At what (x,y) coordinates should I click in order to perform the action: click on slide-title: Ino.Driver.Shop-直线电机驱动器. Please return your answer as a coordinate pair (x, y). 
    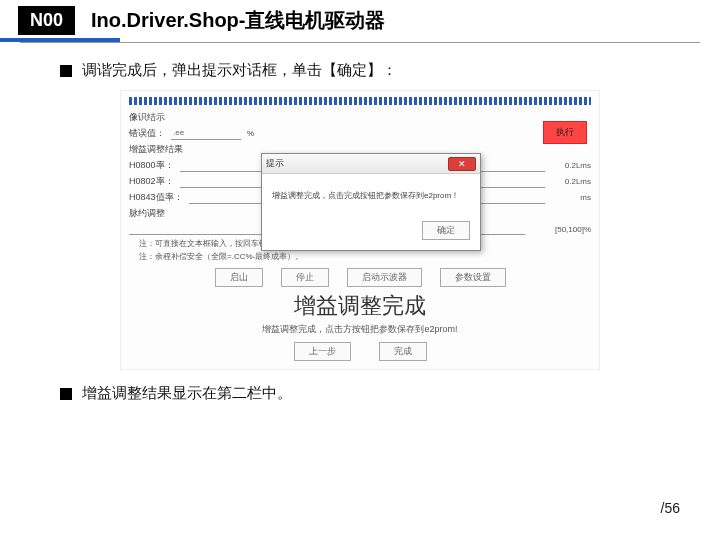
    Looking at the image, I should click on (238, 20).